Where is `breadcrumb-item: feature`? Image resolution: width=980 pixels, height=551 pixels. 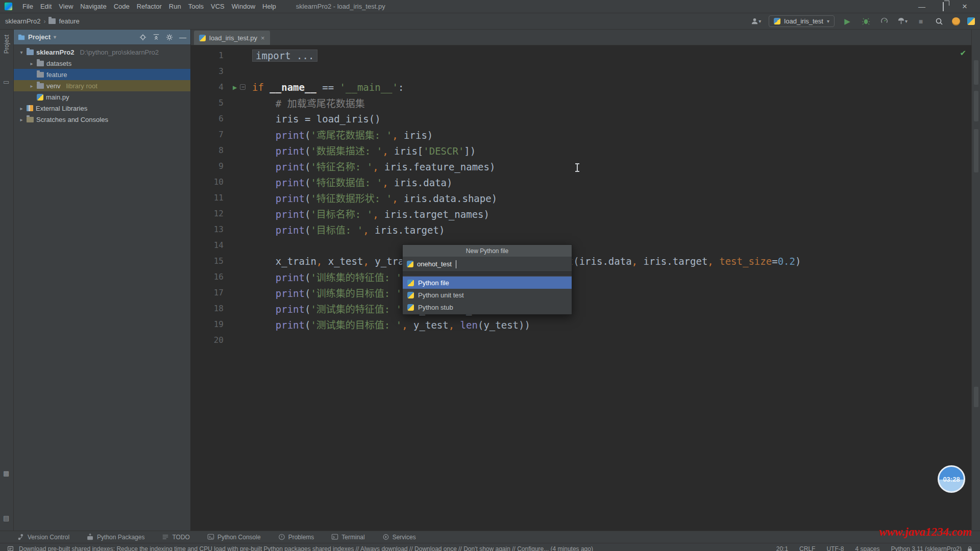 breadcrumb-item: feature is located at coordinates (69, 21).